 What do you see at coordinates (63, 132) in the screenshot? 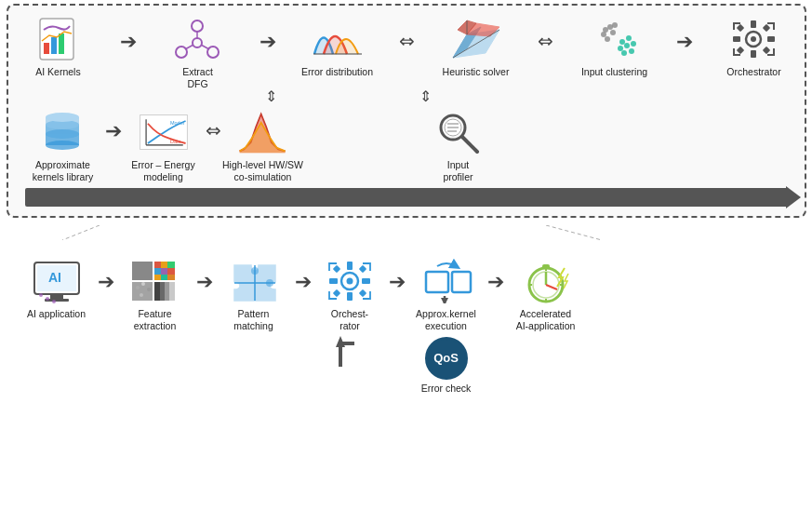
I see `approx-lib-icon` at bounding box center [63, 132].